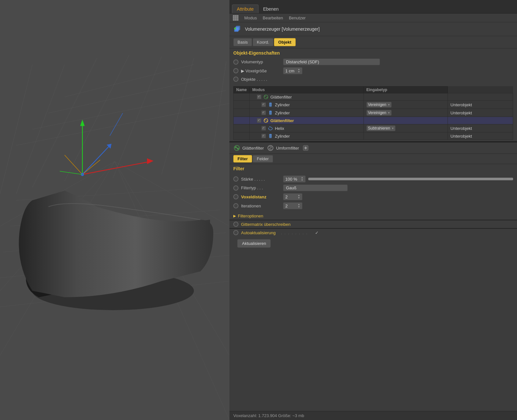 The width and height of the screenshot is (517, 420). Describe the element at coordinates (283, 148) in the screenshot. I see `umformfilter-header-item: Umformfilter` at that location.